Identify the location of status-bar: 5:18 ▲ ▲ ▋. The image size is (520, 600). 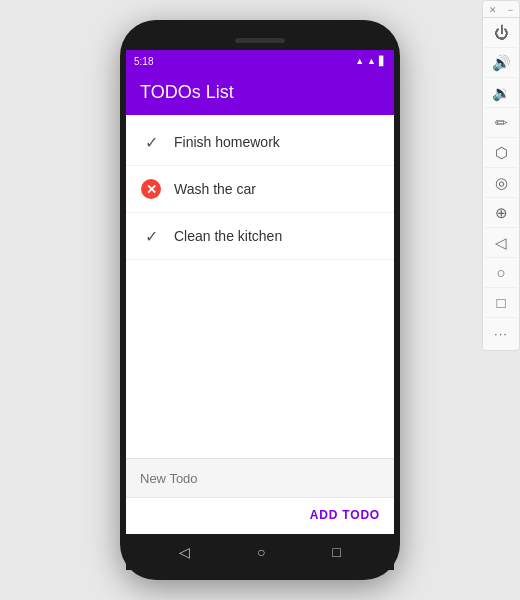
(260, 61).